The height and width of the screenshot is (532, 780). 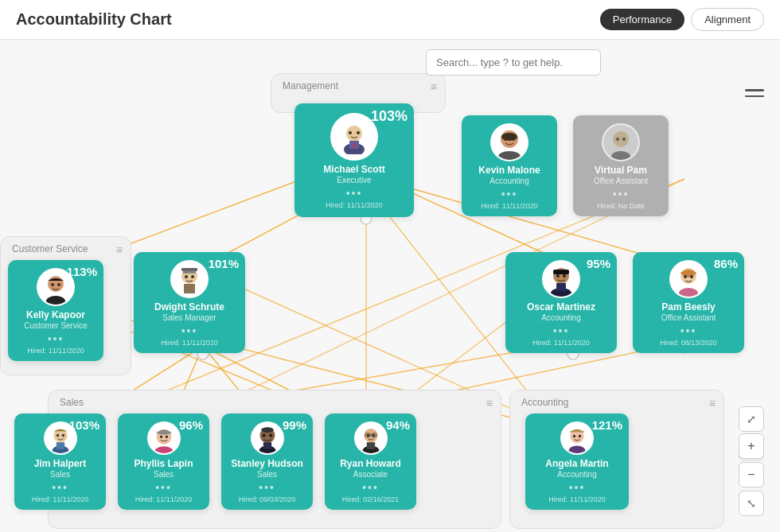 I want to click on oscar-dots: •••, so click(x=562, y=331).